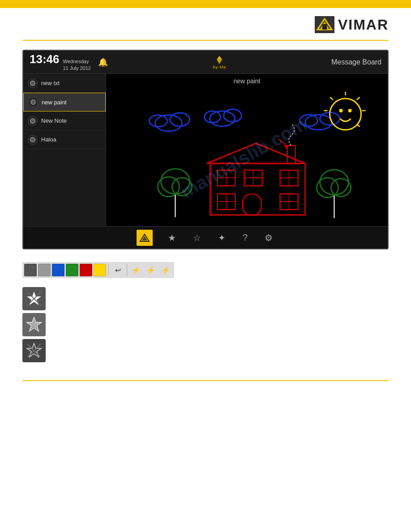 This screenshot has height=532, width=411. What do you see at coordinates (206, 270) in the screenshot?
I see `palette-section: ↩ ⚡ ⚡ ⚡` at bounding box center [206, 270].